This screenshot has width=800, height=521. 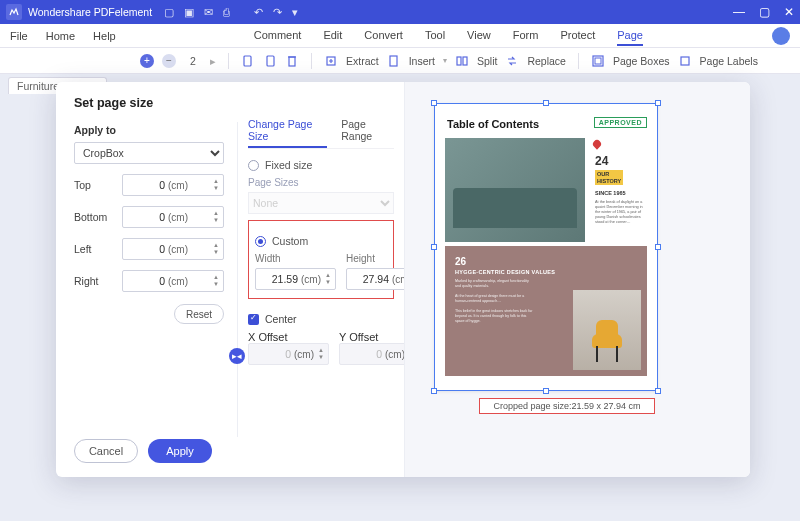 I want to click on tab-page-range: Page Range, so click(x=368, y=133).